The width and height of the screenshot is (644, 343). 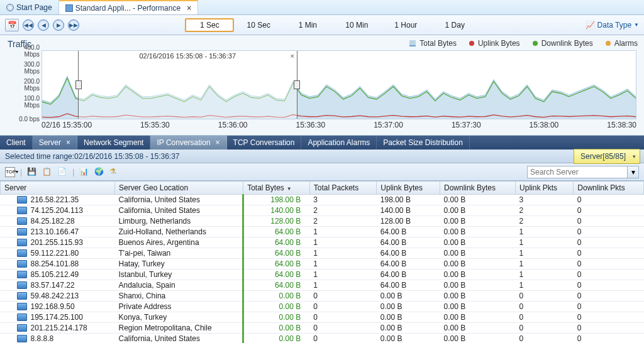 What do you see at coordinates (10, 8) in the screenshot?
I see `globe-icon` at bounding box center [10, 8].